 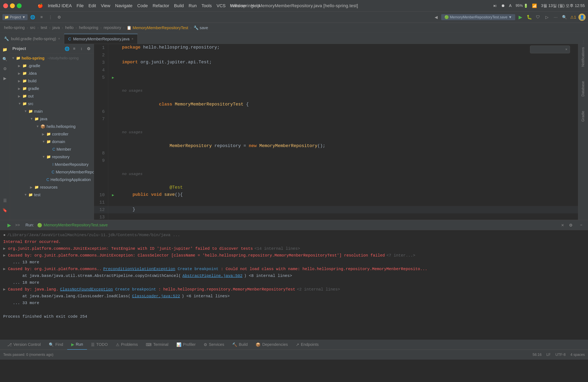 I want to click on run-play-btn: ▶, so click(x=9, y=225).